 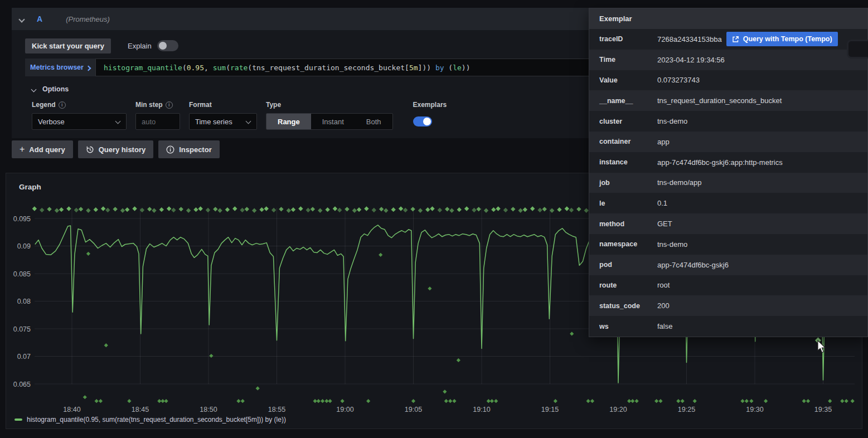 What do you see at coordinates (223, 121) in the screenshot?
I see `format-select: Time series` at bounding box center [223, 121].